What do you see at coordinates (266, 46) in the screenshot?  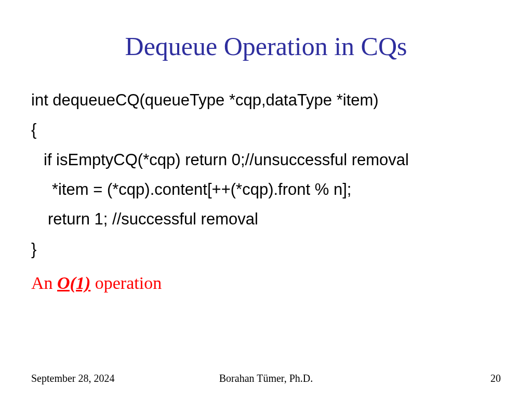 I see `slide-title: Dequeue Operation in CQs` at bounding box center [266, 46].